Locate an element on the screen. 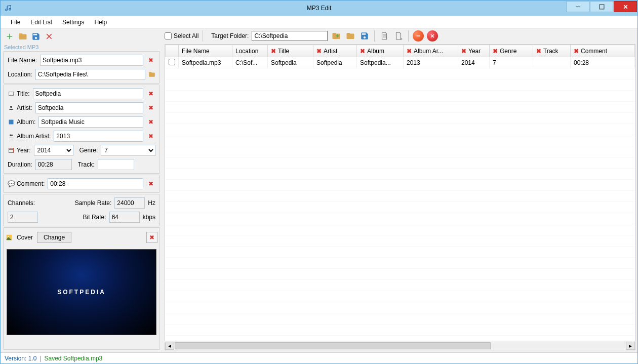 The height and width of the screenshot is (364, 638). browse-location-icon is located at coordinates (152, 74).